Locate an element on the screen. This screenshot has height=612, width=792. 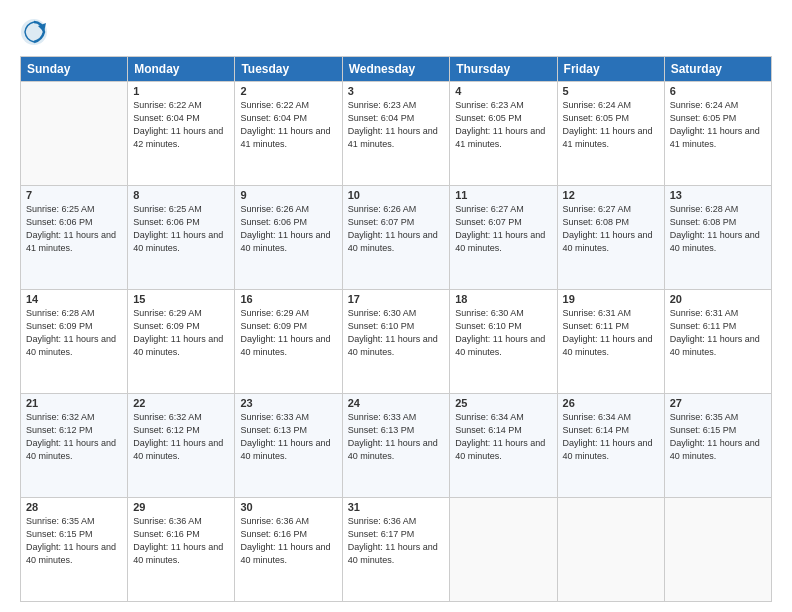
day-number: 15 is located at coordinates (181, 299).